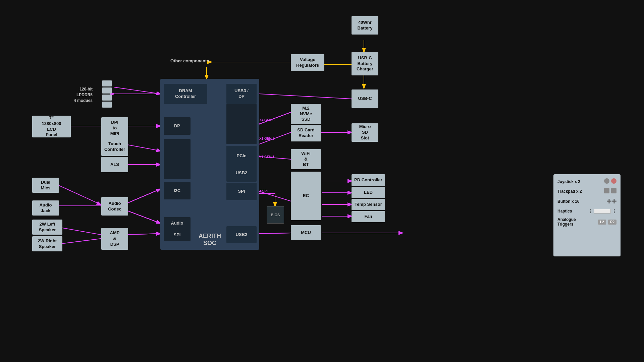  Describe the element at coordinates (587, 222) in the screenshot. I see `analogue-triggers-row: AnalogueTriggers L2 R2` at that location.